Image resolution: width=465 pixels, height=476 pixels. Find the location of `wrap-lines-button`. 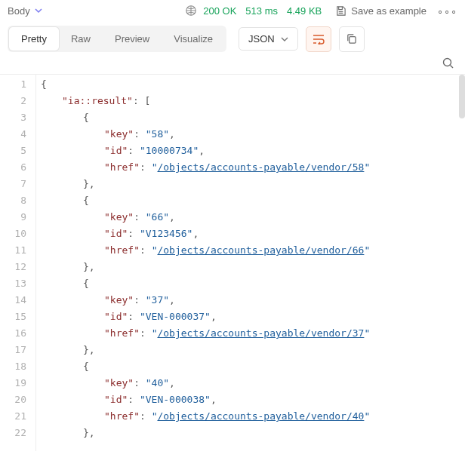

wrap-lines-button is located at coordinates (319, 39).